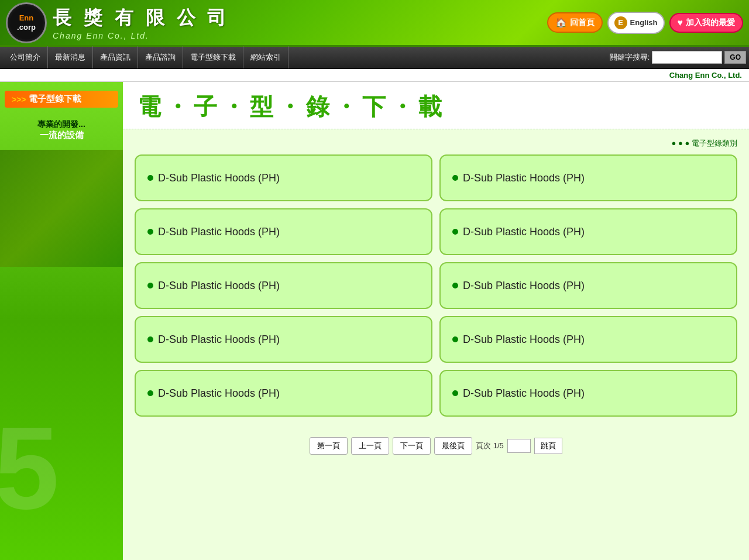 The width and height of the screenshot is (749, 560). What do you see at coordinates (141, 23) in the screenshot?
I see `company-name-area: 長 獎 有 限 公 司 Chang Enn Co., Ltd.` at bounding box center [141, 23].